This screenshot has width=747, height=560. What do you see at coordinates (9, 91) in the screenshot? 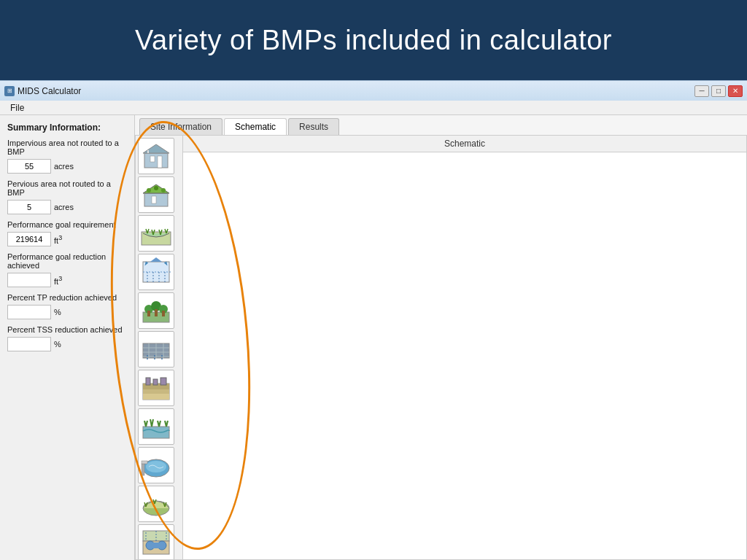
I see `app-icon: ⊞` at bounding box center [9, 91].